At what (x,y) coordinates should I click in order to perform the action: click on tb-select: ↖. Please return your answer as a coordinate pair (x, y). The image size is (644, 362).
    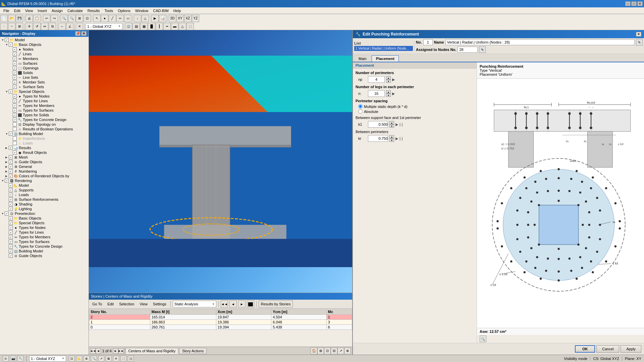
    Looking at the image, I should click on (97, 18).